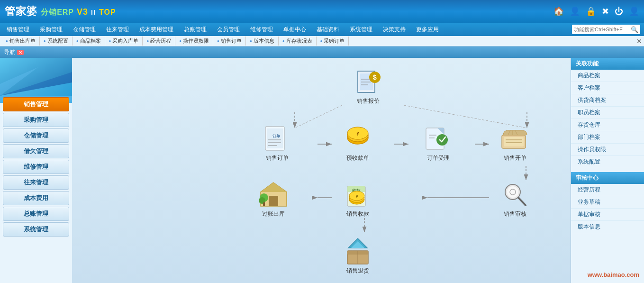 The width and height of the screenshot is (644, 283). What do you see at coordinates (322, 11) in the screenshot?
I see `header: 管家婆 分销ERP V3 II TOP 🏠 👤 🔒 ✖ ⏻ 👤` at bounding box center [322, 11].